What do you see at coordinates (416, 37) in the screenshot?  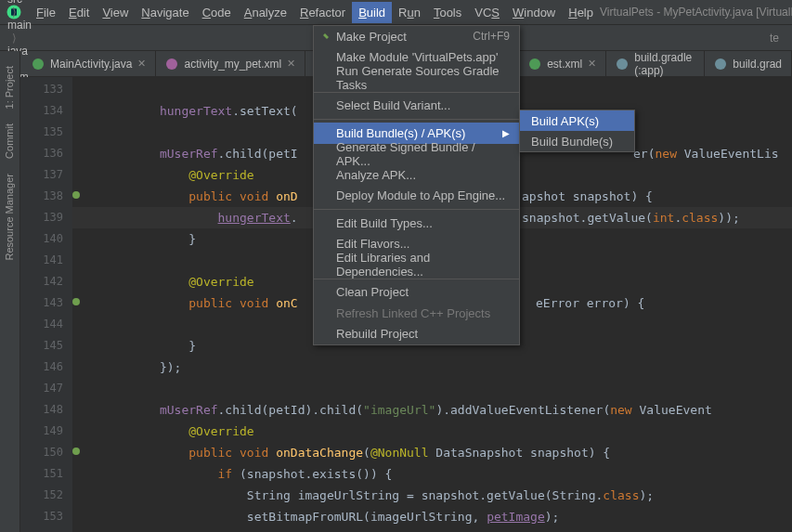 I see `menu-item-make-project: Make ProjectCtrl+F9` at bounding box center [416, 37].